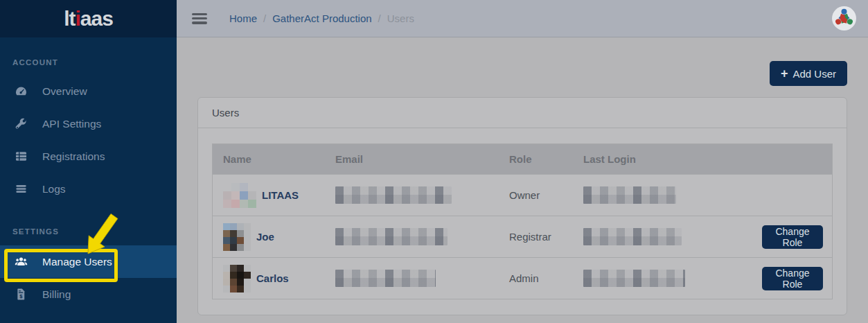  Describe the element at coordinates (321, 18) in the screenshot. I see `breadcrumb: Home / GatherAct Production / Users` at that location.